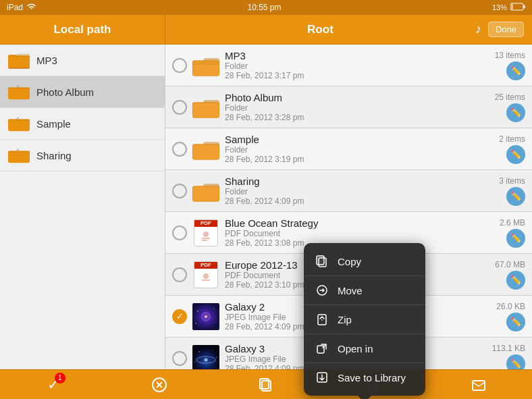 Image resolution: width=532 pixels, height=399 pixels. What do you see at coordinates (350, 290) in the screenshot?
I see `move-label: Move` at bounding box center [350, 290].